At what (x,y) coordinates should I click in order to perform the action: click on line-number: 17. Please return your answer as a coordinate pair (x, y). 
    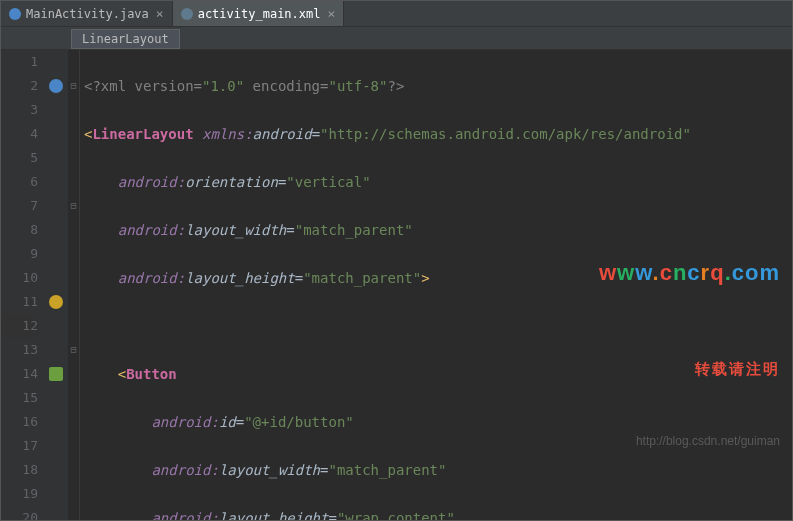
    Looking at the image, I should click on (20, 446).